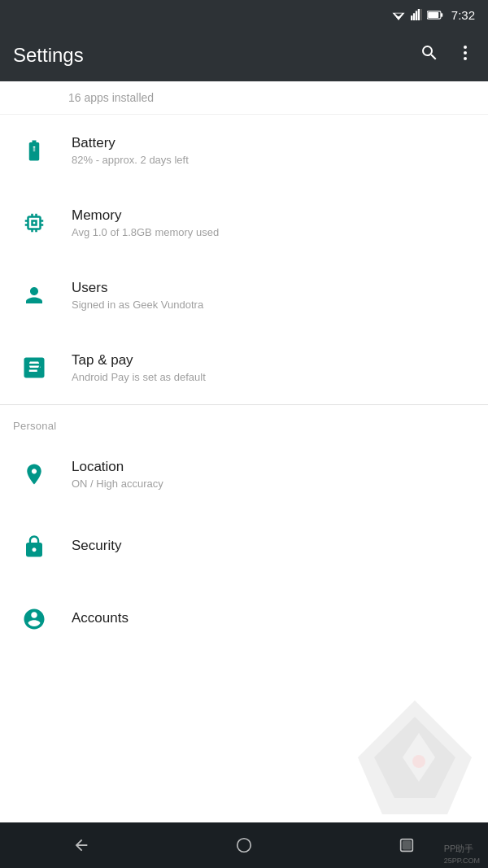 This screenshot has width=488, height=868. What do you see at coordinates (81, 845) in the screenshot?
I see `back-button` at bounding box center [81, 845].